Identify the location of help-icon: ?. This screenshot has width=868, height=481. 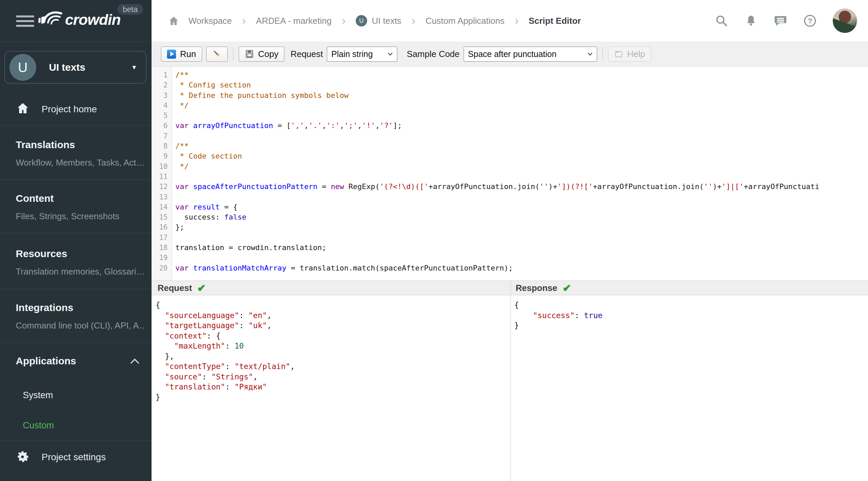
(810, 21).